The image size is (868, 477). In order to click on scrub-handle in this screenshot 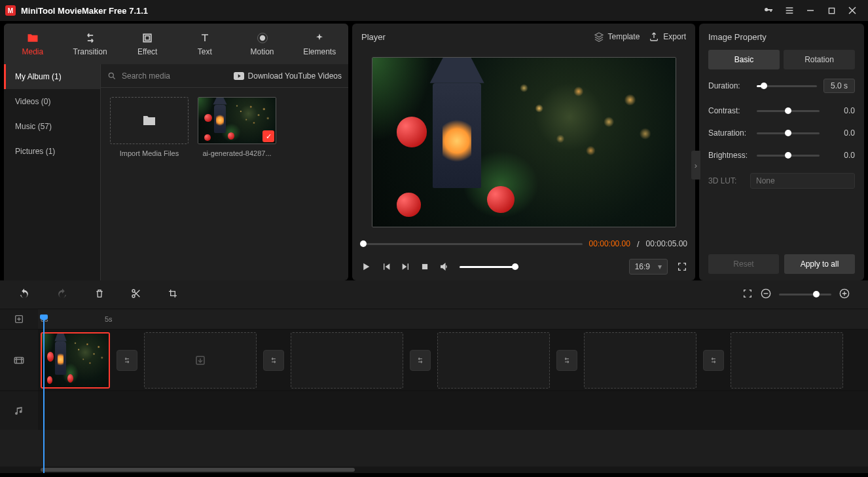, I will do `click(363, 244)`.